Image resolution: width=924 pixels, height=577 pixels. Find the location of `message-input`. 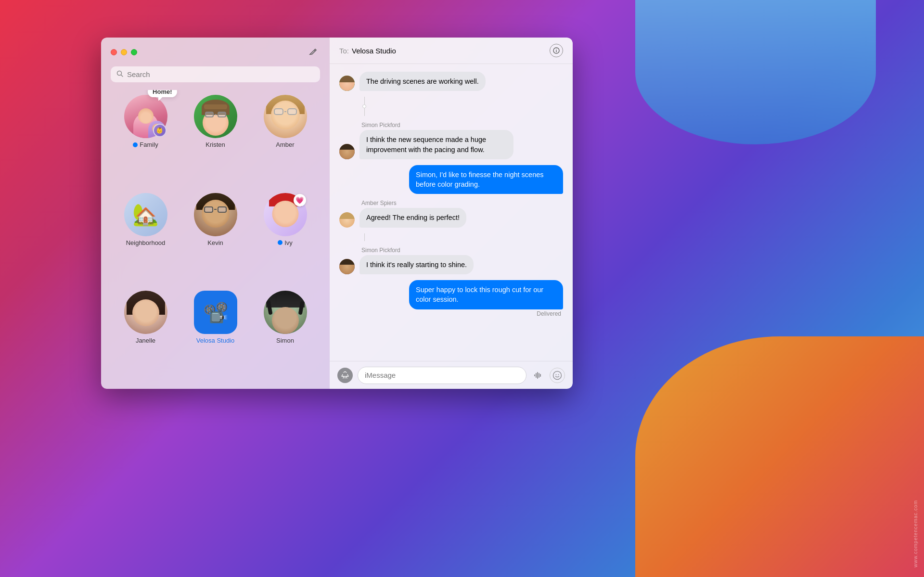

message-input is located at coordinates (442, 375).